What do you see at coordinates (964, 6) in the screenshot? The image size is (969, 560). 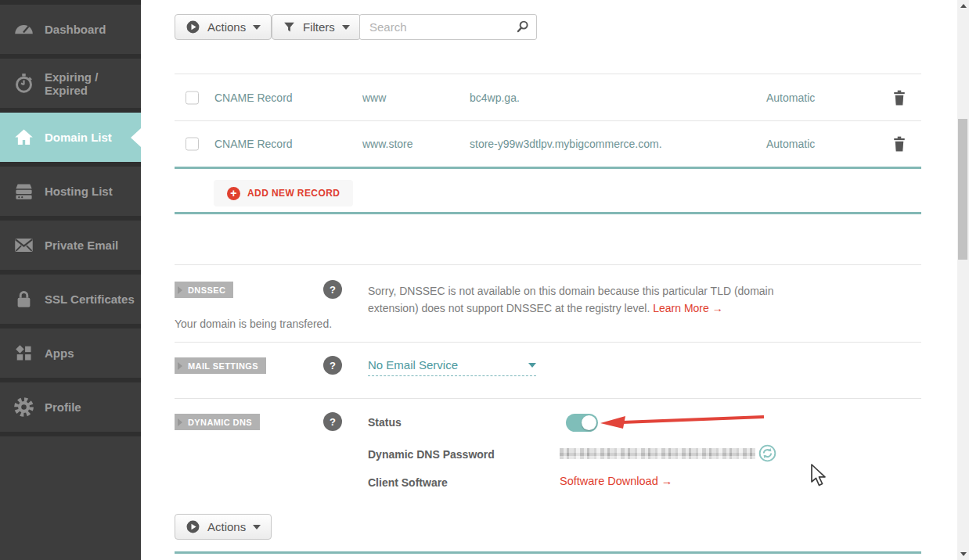 I see `triangle-up-icon` at bounding box center [964, 6].